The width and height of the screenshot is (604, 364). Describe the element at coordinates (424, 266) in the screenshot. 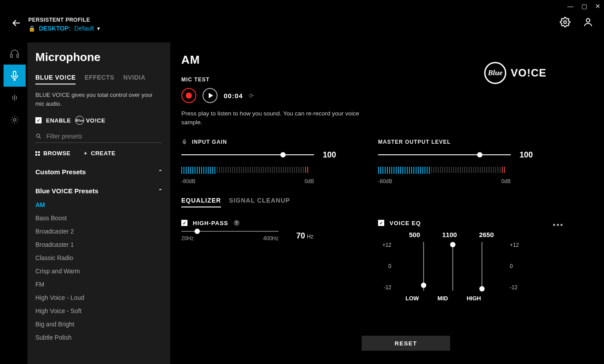

I see `voice-eq-low-slider` at that location.